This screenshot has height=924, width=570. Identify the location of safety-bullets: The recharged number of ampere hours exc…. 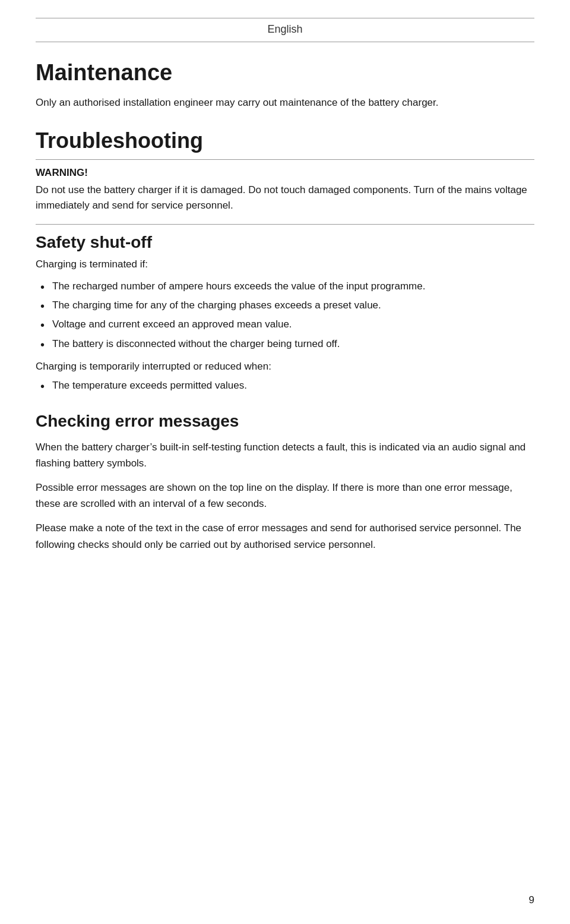
(285, 315).